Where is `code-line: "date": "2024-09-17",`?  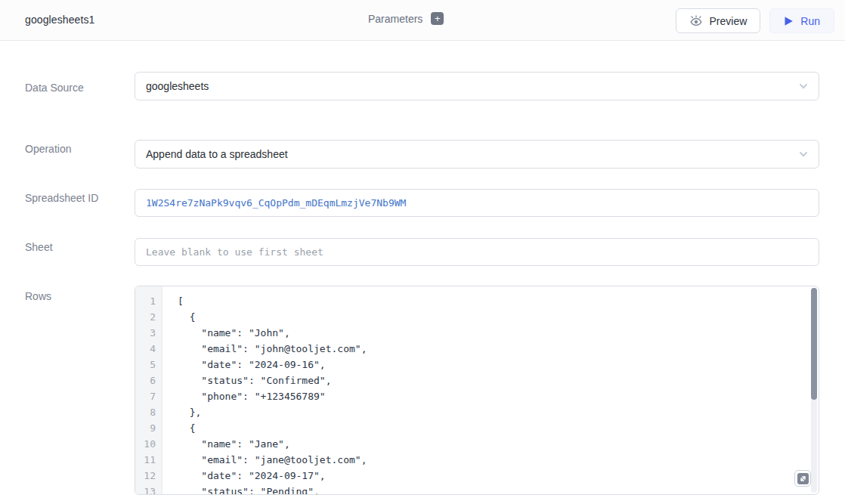
code-line: "date": "2024-09-17", is located at coordinates (498, 476).